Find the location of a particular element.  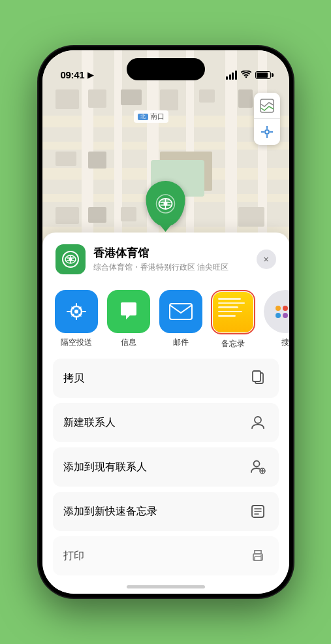

action-print: 打印 is located at coordinates (166, 556).